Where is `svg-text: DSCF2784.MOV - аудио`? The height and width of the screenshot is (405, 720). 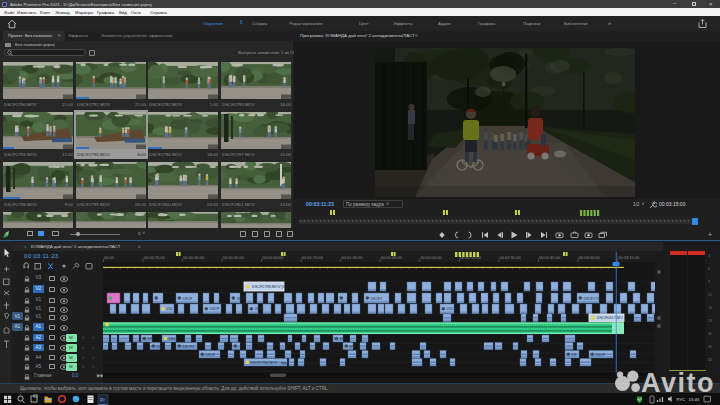
svg-text: DSCF2784.MOV - аудио is located at coordinates (271, 363).